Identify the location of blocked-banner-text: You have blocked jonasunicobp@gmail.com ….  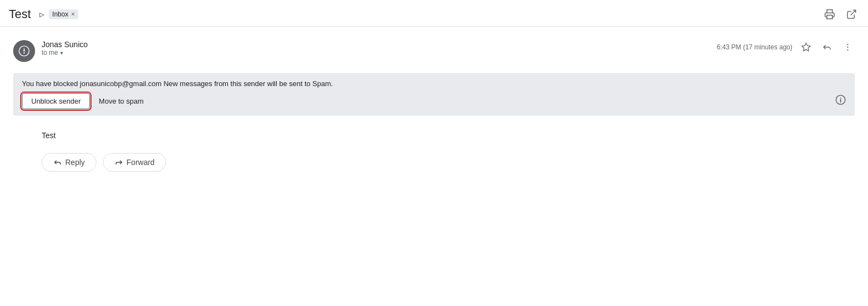
(434, 83).